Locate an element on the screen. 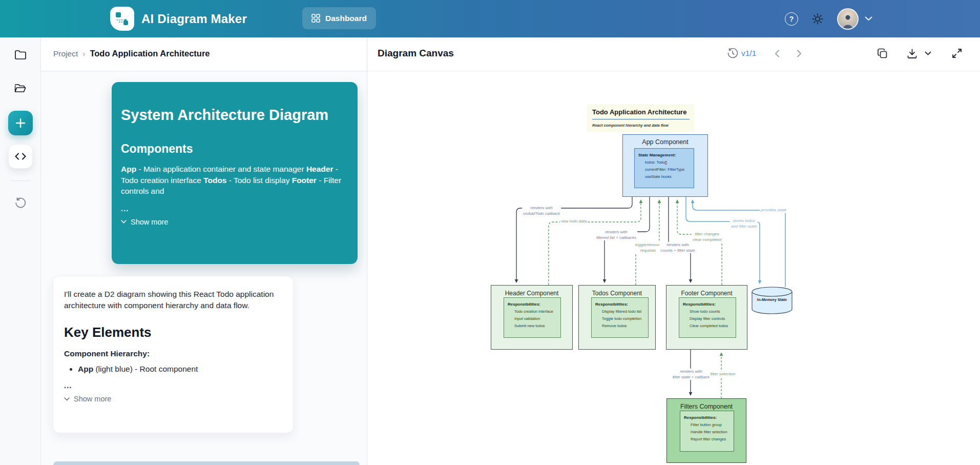  download-icon is located at coordinates (912, 53).